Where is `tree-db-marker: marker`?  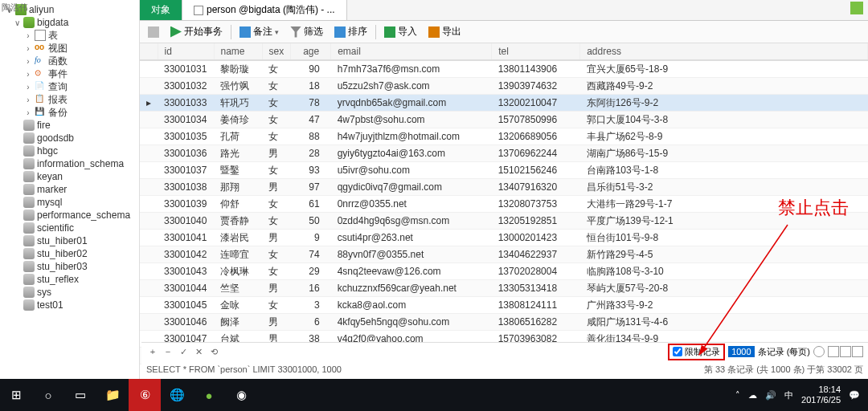
tree-db-marker: marker is located at coordinates (69, 189).